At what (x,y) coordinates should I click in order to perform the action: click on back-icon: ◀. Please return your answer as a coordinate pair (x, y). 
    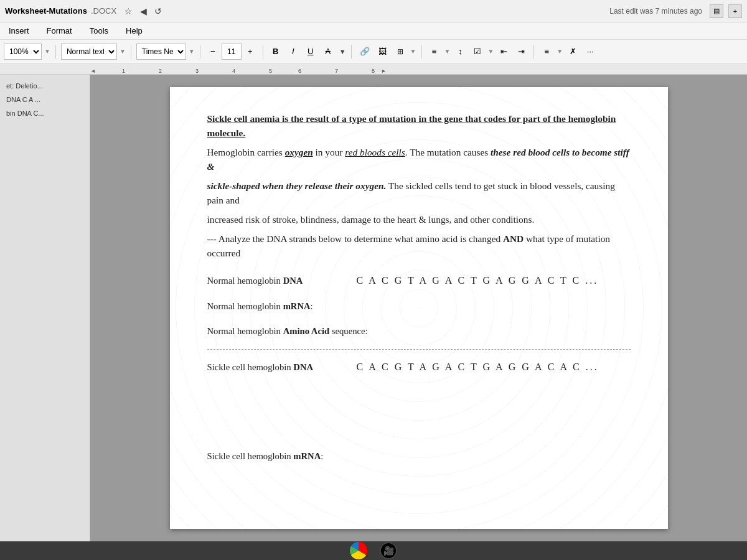
    Looking at the image, I should click on (143, 11).